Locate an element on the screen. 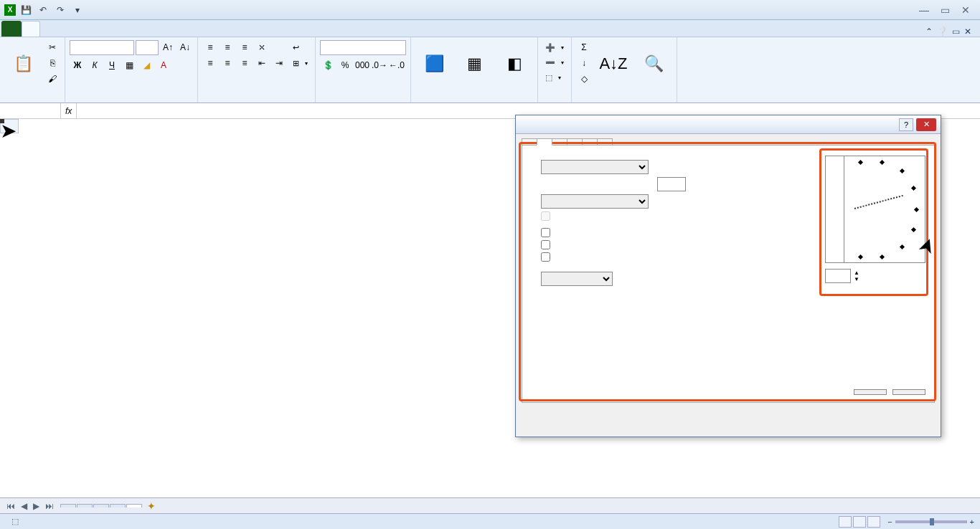  undo-icon: ↶ is located at coordinates (43, 10).